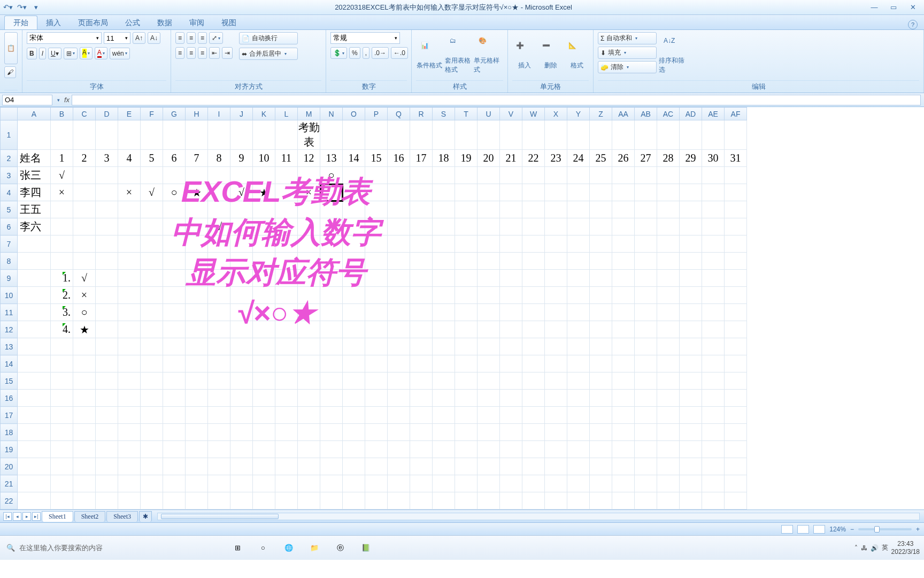 Image resolution: width=924 pixels, height=578 pixels. What do you see at coordinates (219, 381) in the screenshot?
I see `cell-I15` at bounding box center [219, 381].